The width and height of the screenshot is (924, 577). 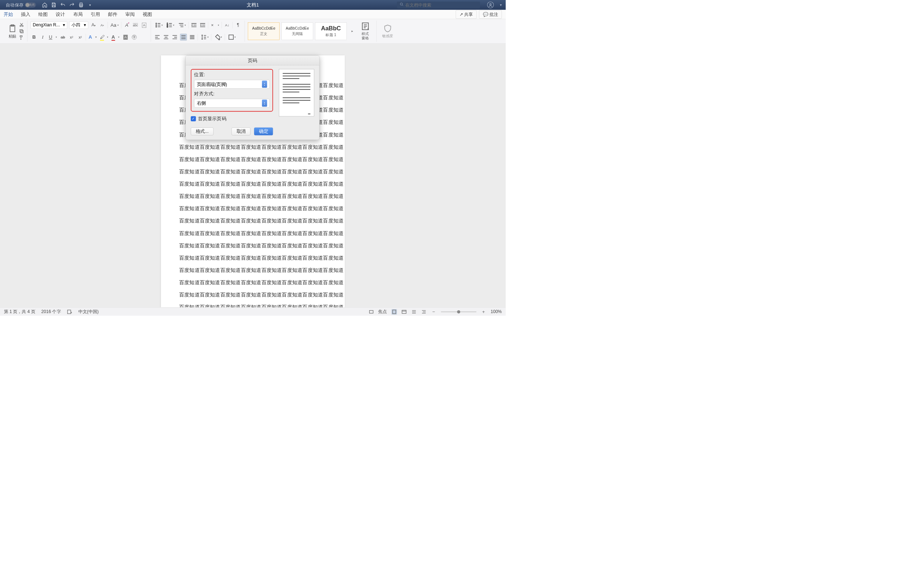 I want to click on focus-mode-icon, so click(x=371, y=312).